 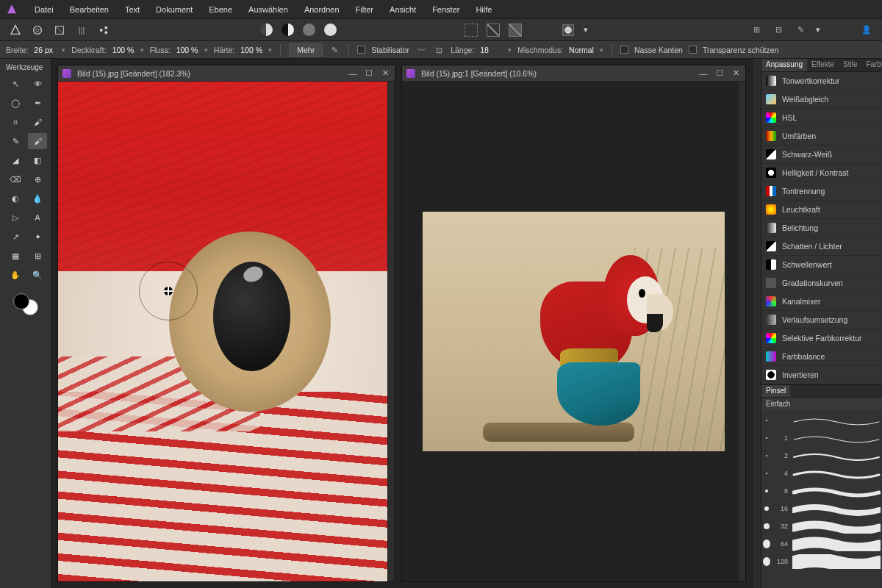 I want to click on view-tool-icon: 👁, so click(x=37, y=84).